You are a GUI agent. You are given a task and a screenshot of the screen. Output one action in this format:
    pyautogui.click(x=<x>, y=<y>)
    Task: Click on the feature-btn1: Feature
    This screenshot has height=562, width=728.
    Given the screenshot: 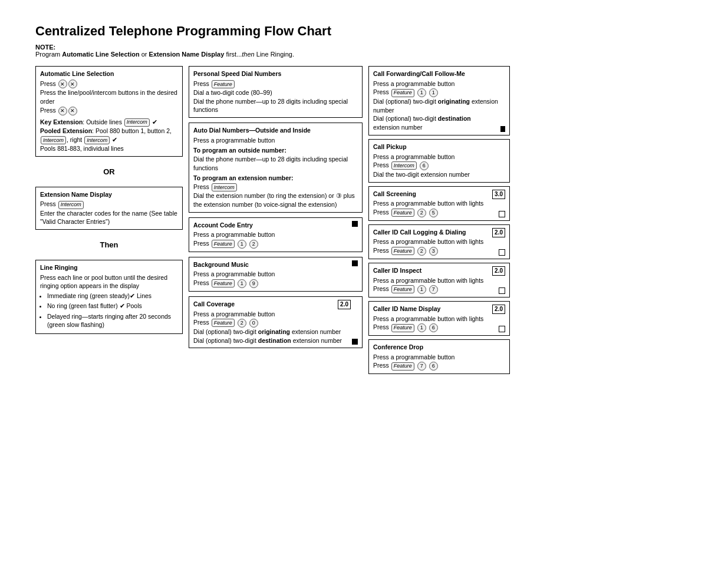 What is the action you would take?
    pyautogui.click(x=223, y=84)
    